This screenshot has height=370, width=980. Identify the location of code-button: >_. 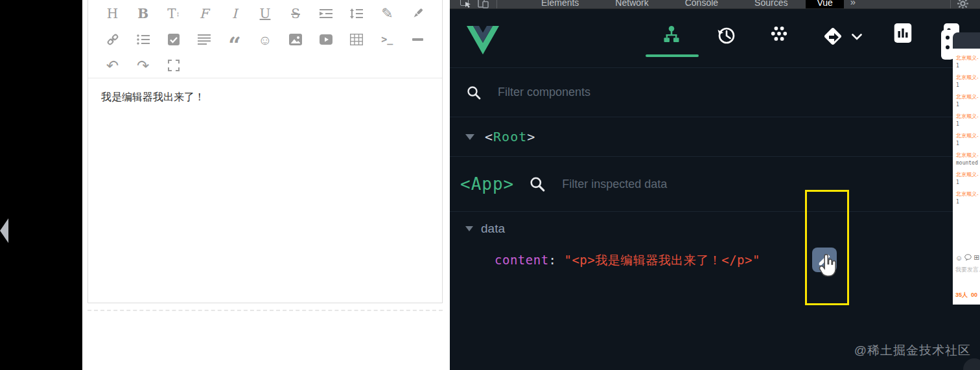
(387, 40).